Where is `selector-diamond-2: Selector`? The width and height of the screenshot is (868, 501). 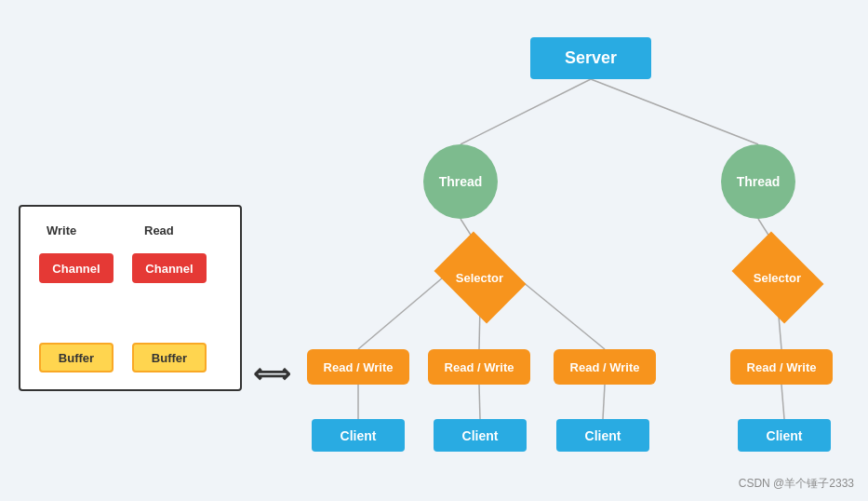 selector-diamond-2: Selector is located at coordinates (778, 278).